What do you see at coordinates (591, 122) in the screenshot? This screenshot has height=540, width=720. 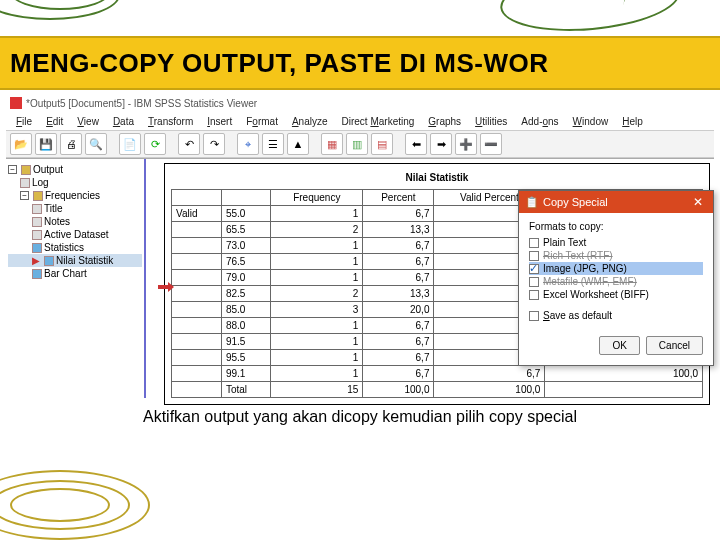 I see `menu-window: Window` at bounding box center [591, 122].